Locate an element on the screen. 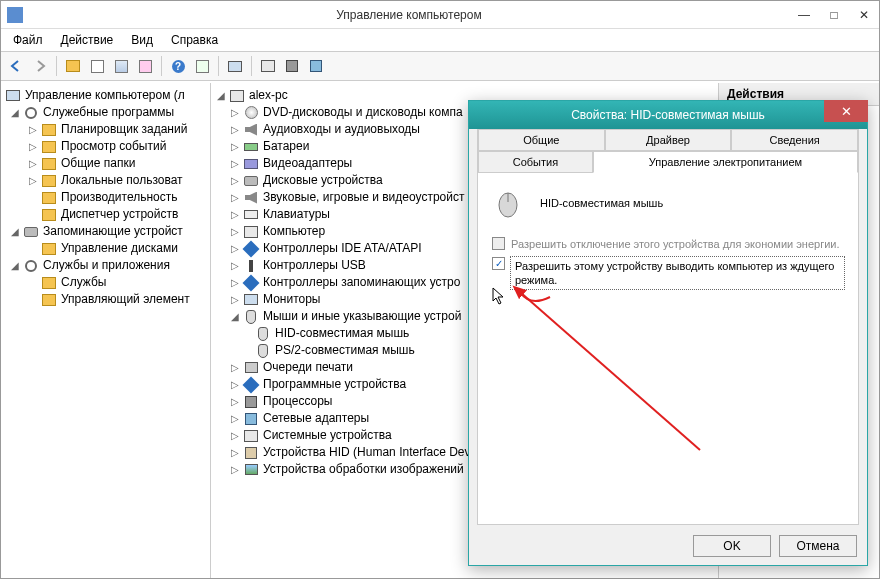  tree-item: Управление дисками is located at coordinates (106, 248).